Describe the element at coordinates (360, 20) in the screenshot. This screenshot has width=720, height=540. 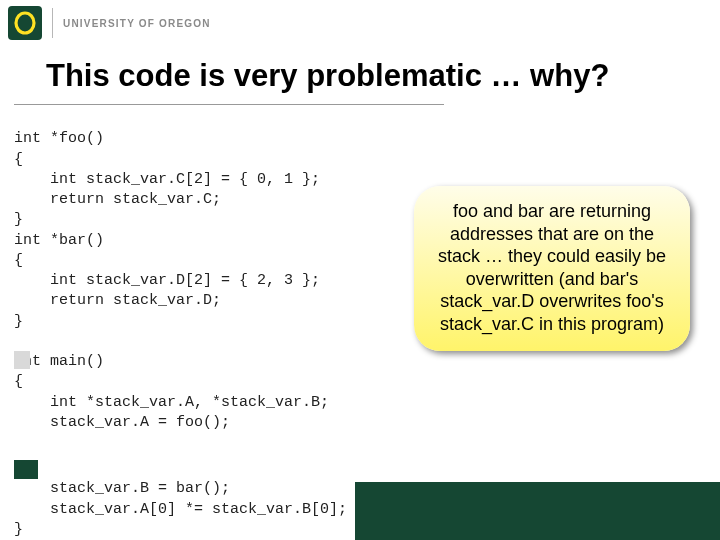
I see `header: UNIVERSITY OF OREGON` at that location.